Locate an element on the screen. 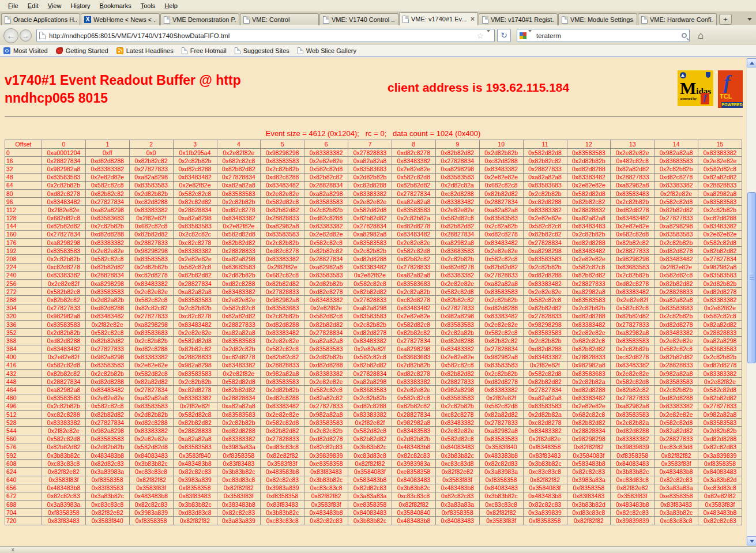 This screenshot has width=756, height=553. tcl-powered-logo: f TCL POWERED is located at coordinates (730, 89).